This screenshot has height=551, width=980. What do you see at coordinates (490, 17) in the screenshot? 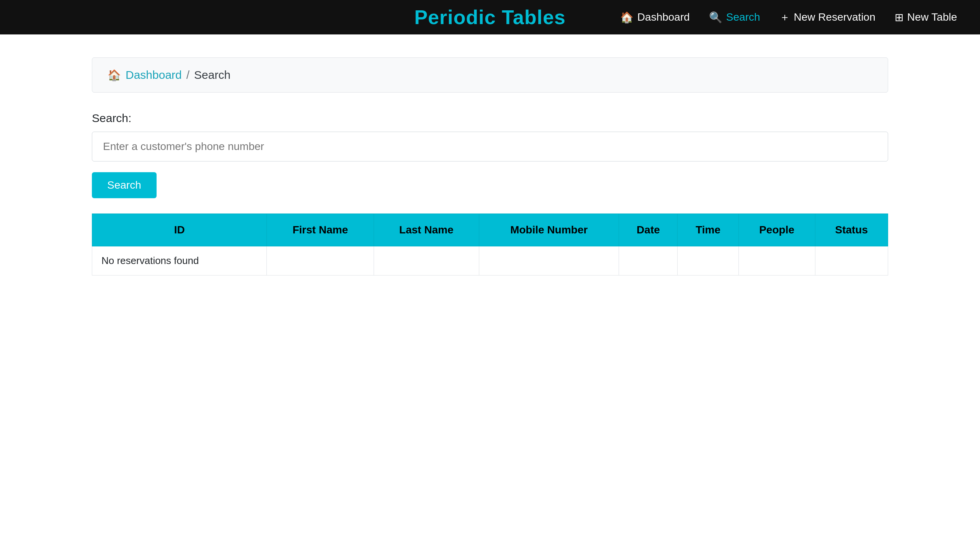
I see `app-title: Periodic Tables` at bounding box center [490, 17].